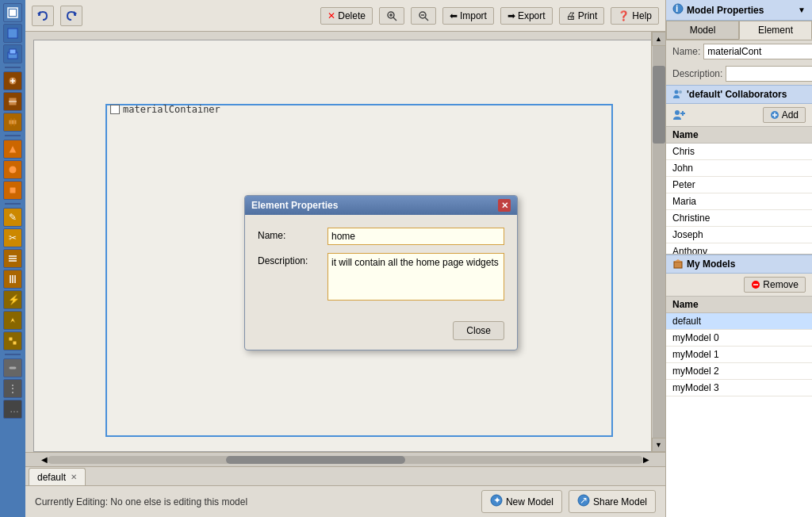  Describe the element at coordinates (295, 205) in the screenshot. I see `dialog-title: Element Properties` at that location.